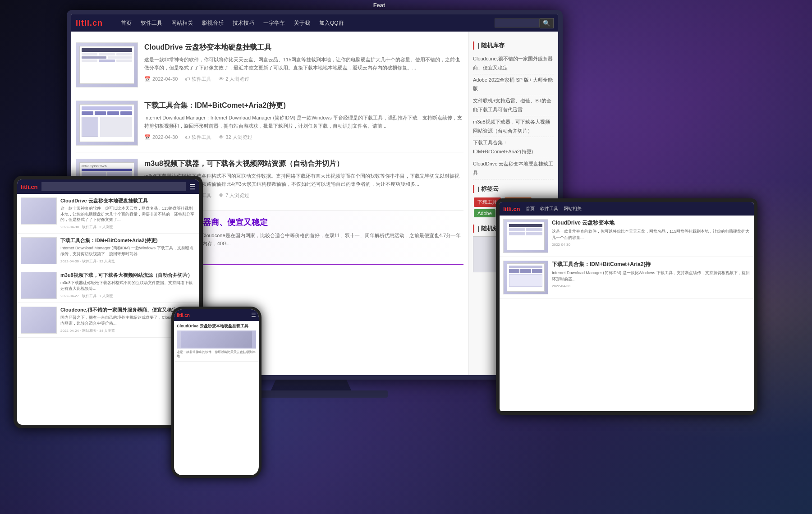 The width and height of the screenshot is (812, 514). I want to click on phone-nav: litli.cn ☰, so click(216, 315).